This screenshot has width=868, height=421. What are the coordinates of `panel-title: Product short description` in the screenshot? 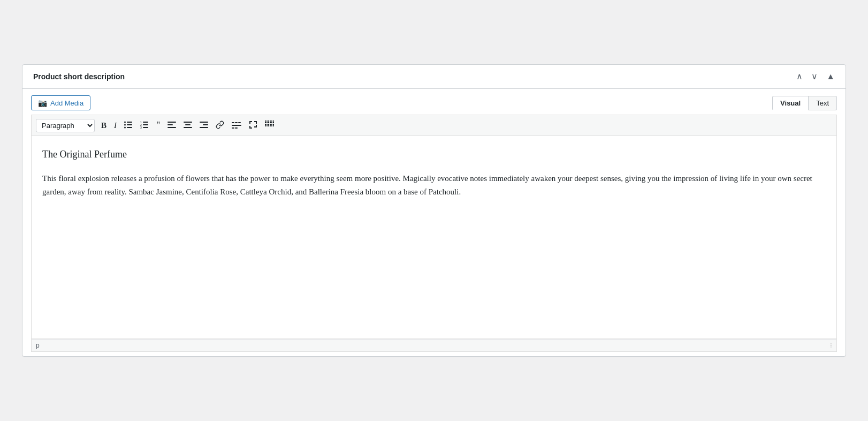 It's located at (79, 77).